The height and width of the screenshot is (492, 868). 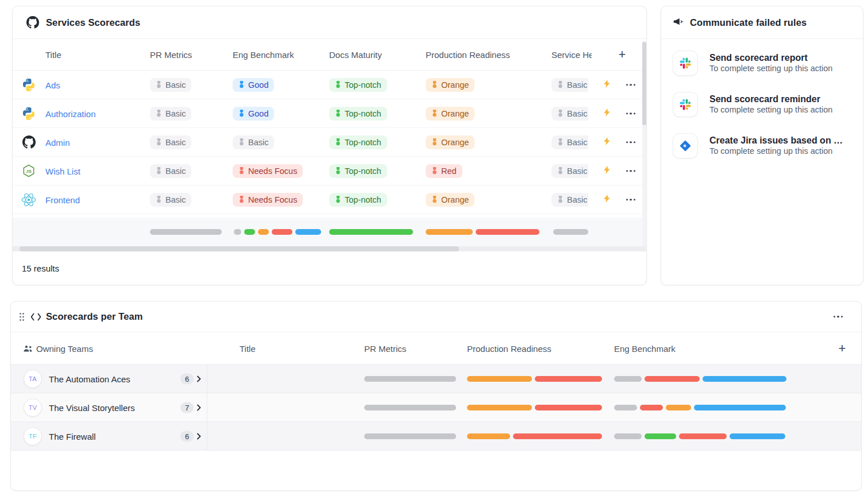 What do you see at coordinates (838, 317) in the screenshot?
I see `widget-menu-button` at bounding box center [838, 317].